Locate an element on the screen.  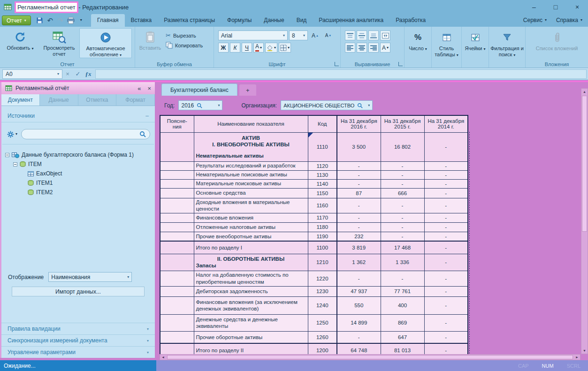
increase-font-button: А▲ is located at coordinates (315, 36).